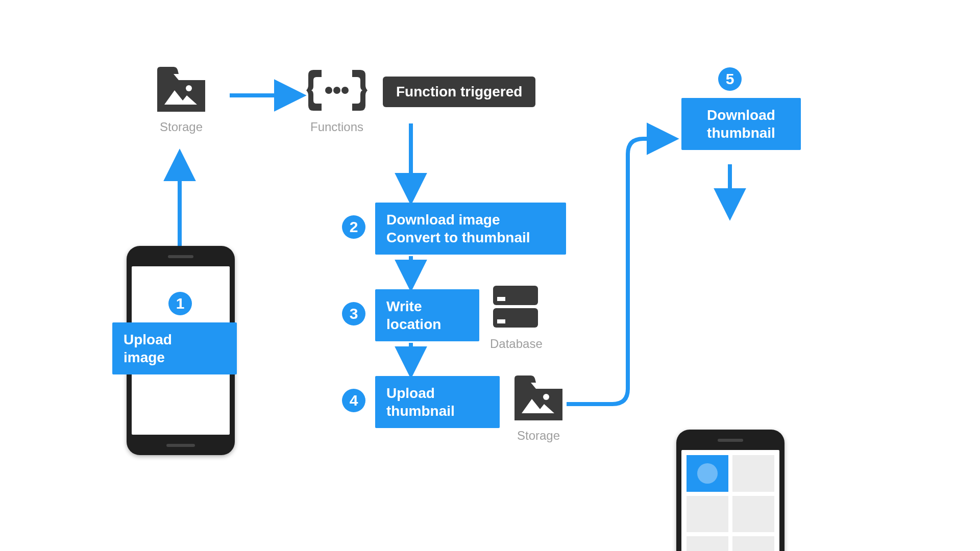  Describe the element at coordinates (337, 90) in the screenshot. I see `functions-icon` at that location.